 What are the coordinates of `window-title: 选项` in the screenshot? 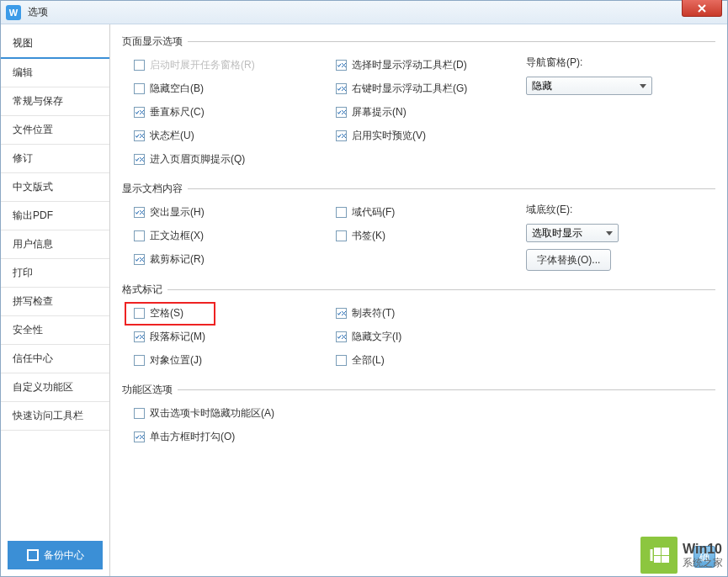 It's located at (38, 12).